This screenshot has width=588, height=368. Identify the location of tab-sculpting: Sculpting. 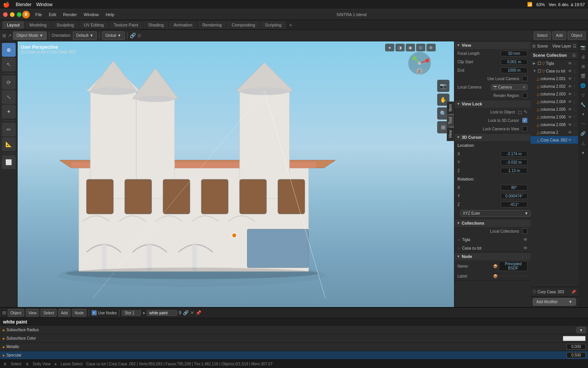
(65, 25).